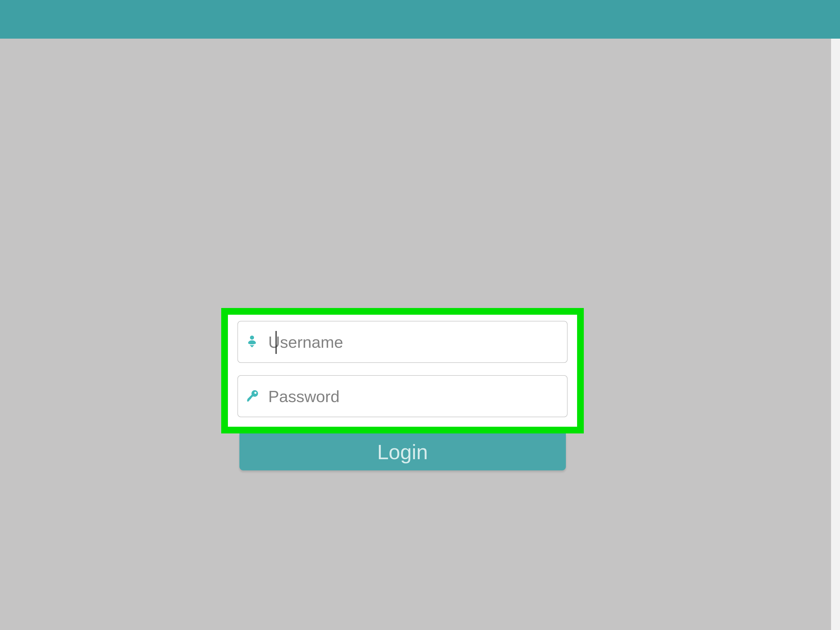  I want to click on password-input, so click(415, 396).